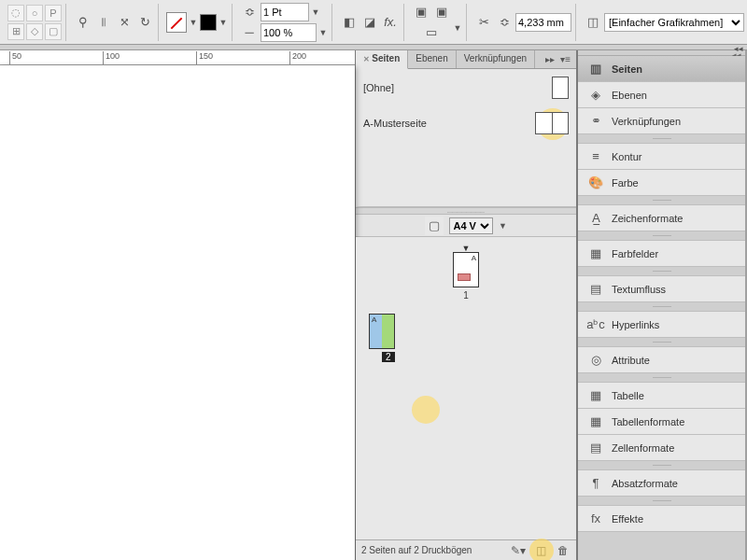 This screenshot has height=560, width=747. What do you see at coordinates (543, 22) in the screenshot?
I see `measure-input` at bounding box center [543, 22].